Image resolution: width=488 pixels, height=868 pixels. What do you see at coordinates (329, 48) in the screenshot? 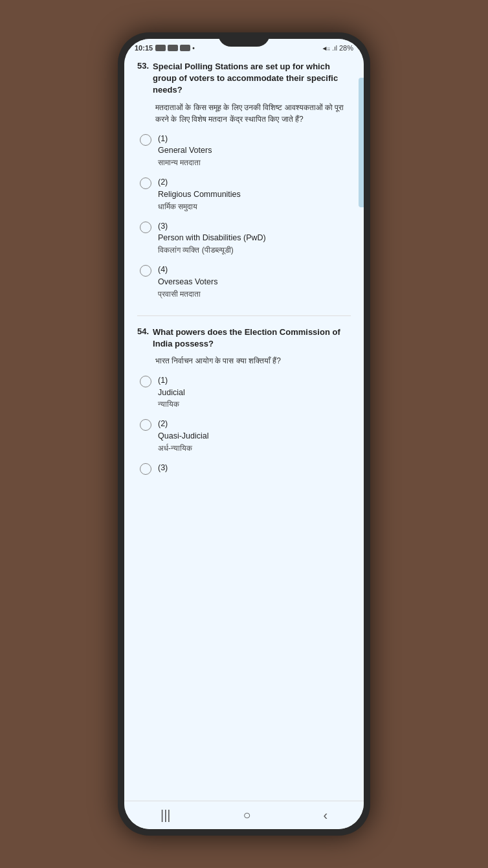
I see `signal-icon: ◄ᵢᵢ .ıl` at bounding box center [329, 48].